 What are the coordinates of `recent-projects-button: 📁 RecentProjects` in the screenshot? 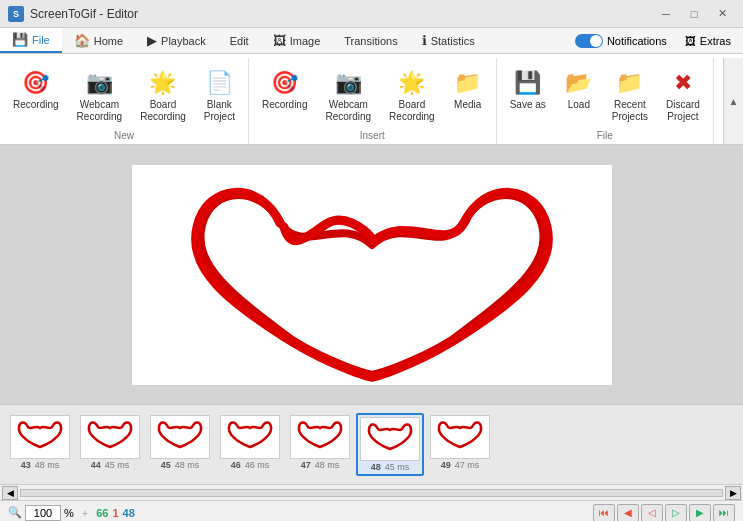 It's located at (630, 95).